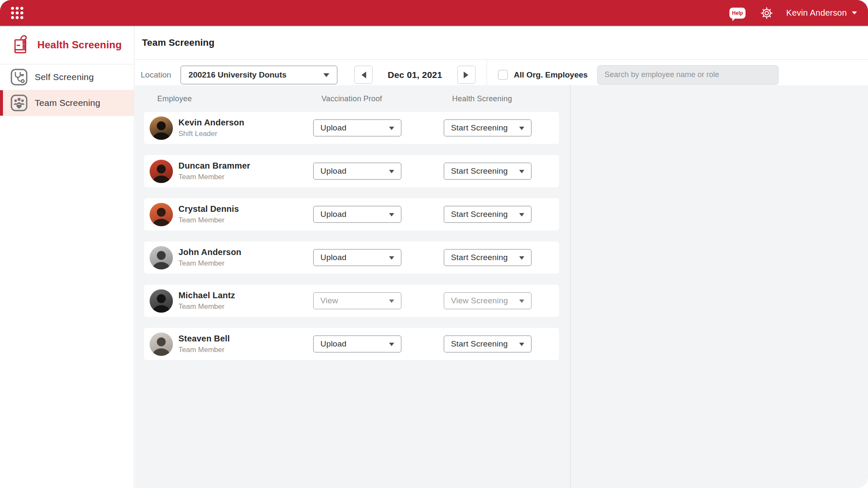  Describe the element at coordinates (352, 301) in the screenshot. I see `table-row: Michael Lantz Team Member View View Scre…` at that location.